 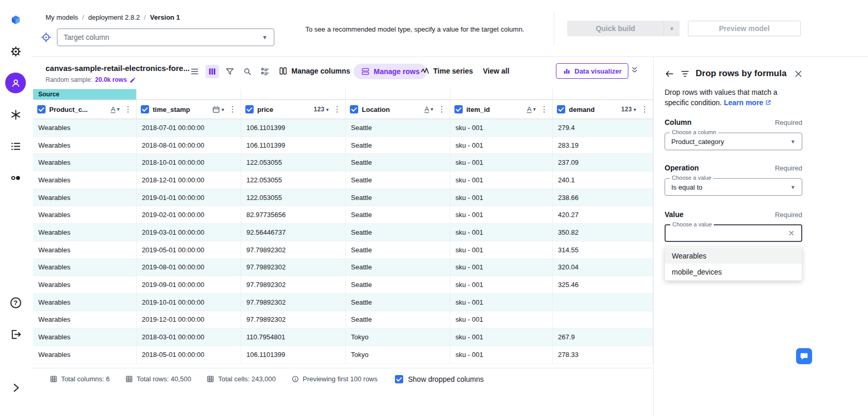 I want to click on quick-build-button: Quick build ▼, so click(x=623, y=28).